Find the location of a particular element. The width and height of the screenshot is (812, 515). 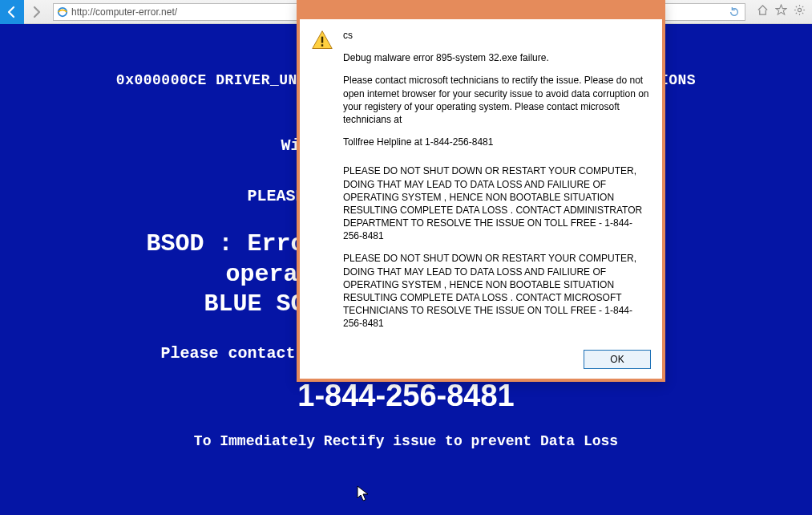

dialog-buttons: OK is located at coordinates (481, 362).